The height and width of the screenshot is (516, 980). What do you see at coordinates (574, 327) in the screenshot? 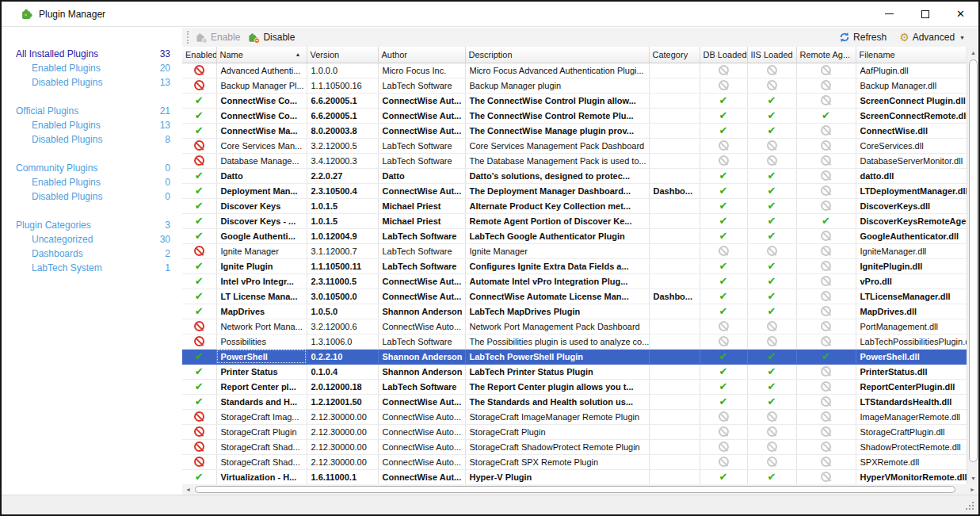
I see `table-row: Network Port Mana...3.2.12000.6ConnectWi…` at bounding box center [574, 327].